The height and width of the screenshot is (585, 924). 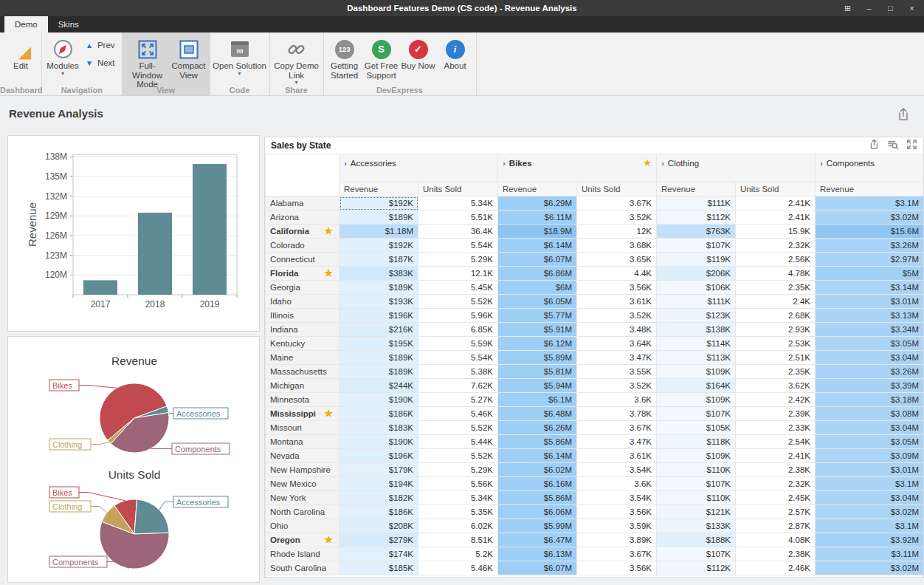 What do you see at coordinates (617, 513) in the screenshot?
I see `value-cell: 3.56K` at bounding box center [617, 513].